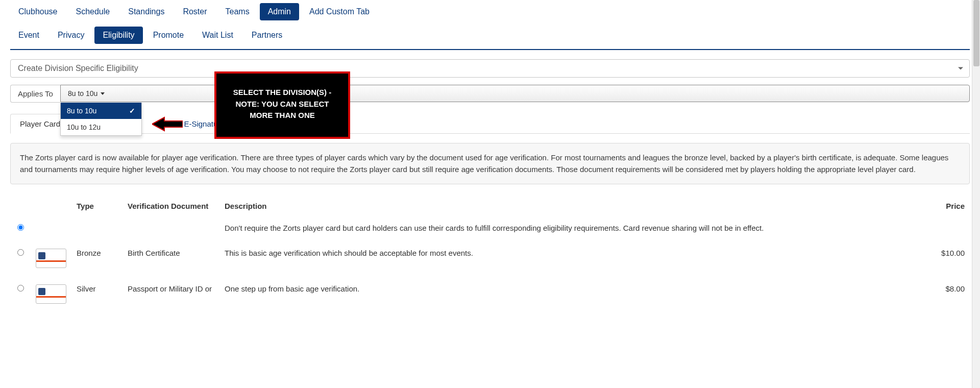  I want to click on col-type: Type, so click(97, 207).